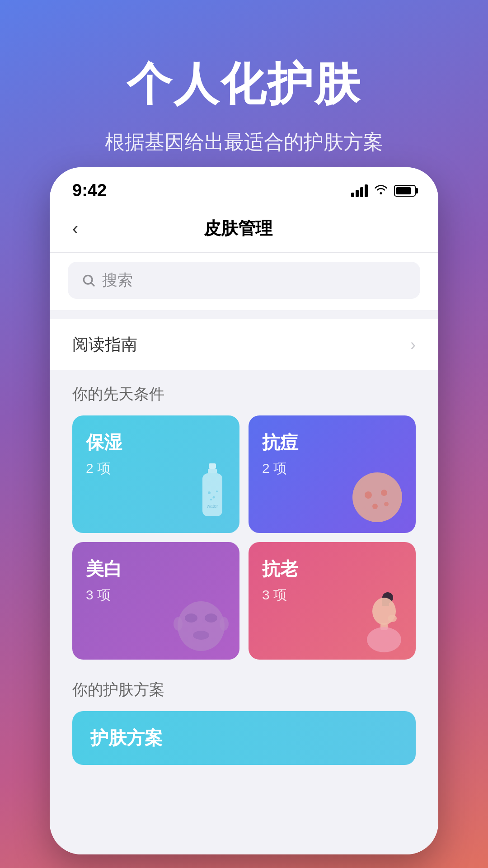  I want to click on search-icon, so click(89, 280).